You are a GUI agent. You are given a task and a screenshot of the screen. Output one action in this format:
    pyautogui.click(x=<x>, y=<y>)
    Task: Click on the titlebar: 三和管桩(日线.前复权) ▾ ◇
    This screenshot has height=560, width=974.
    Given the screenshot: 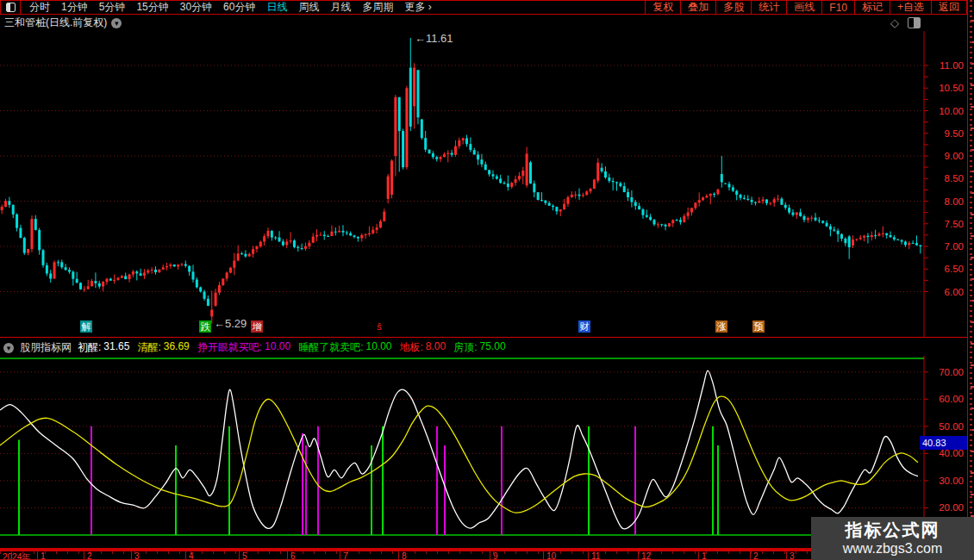 What is the action you would take?
    pyautogui.click(x=487, y=22)
    